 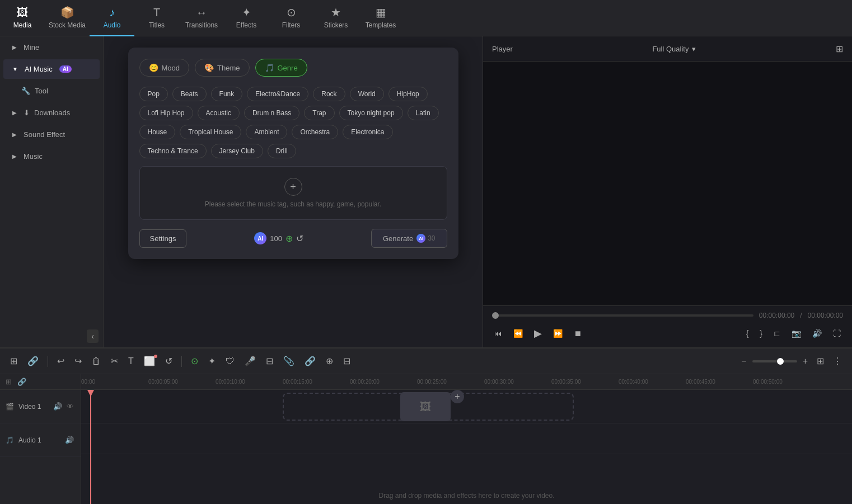 I want to click on shield-button: 🛡, so click(x=230, y=361).